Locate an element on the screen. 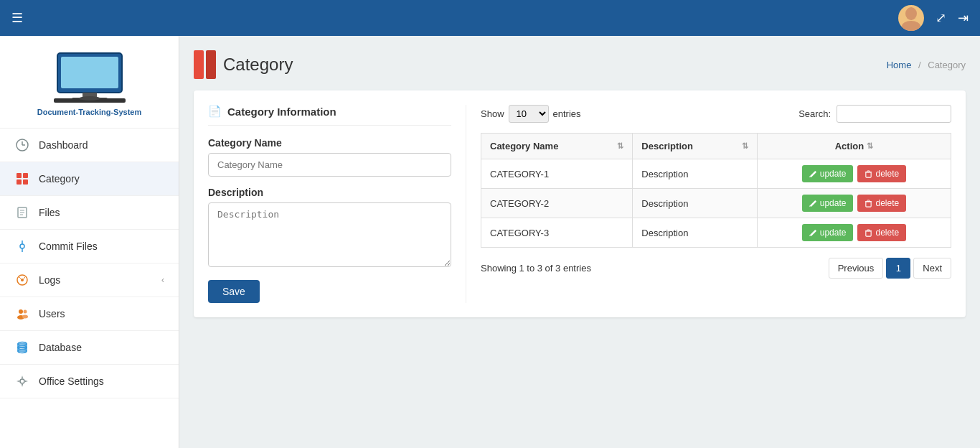 This screenshot has height=448, width=980. form-title-text: Category Information is located at coordinates (282, 112).